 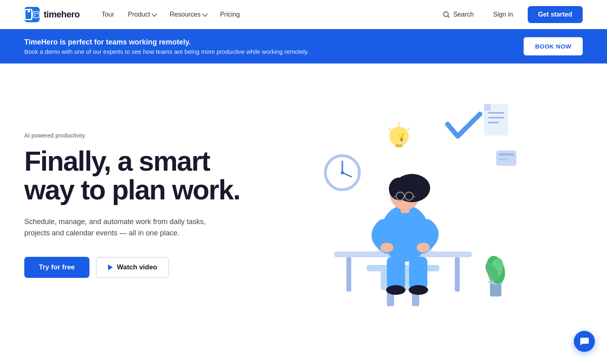 I want to click on chat-bubble, so click(x=584, y=341).